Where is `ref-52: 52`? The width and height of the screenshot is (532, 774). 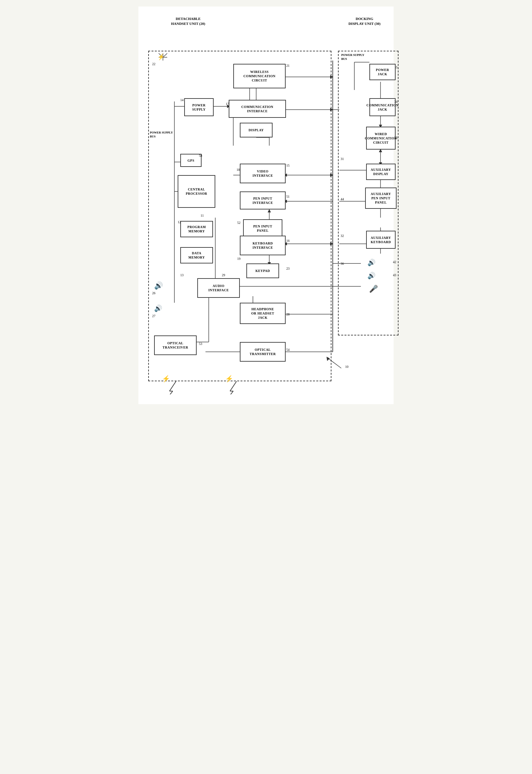 ref-52: 52 is located at coordinates (239, 223).